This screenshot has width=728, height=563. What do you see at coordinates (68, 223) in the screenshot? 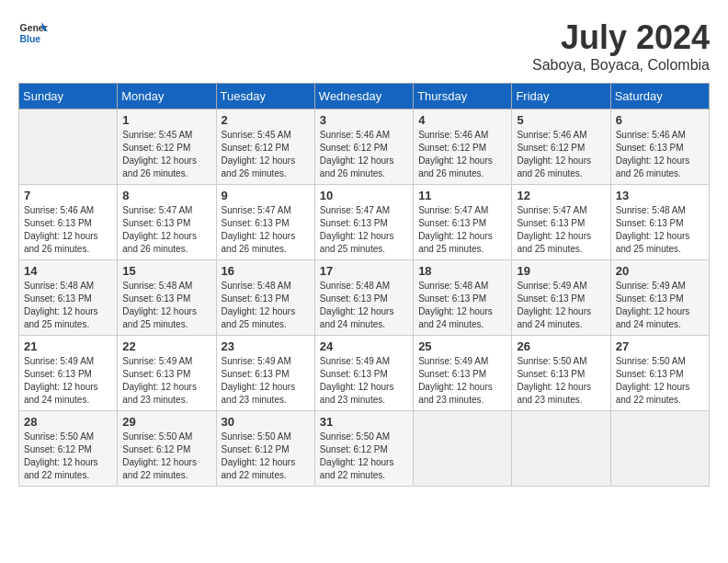
I see `calendar-cell: 7Sunrise: 5:46 AM Sunset: 6:13 PM Daylig…` at bounding box center [68, 223].